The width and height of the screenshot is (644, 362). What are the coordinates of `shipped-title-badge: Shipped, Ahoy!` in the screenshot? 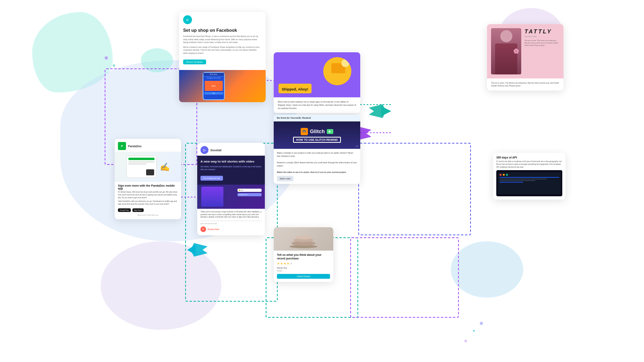 It's located at (295, 88).